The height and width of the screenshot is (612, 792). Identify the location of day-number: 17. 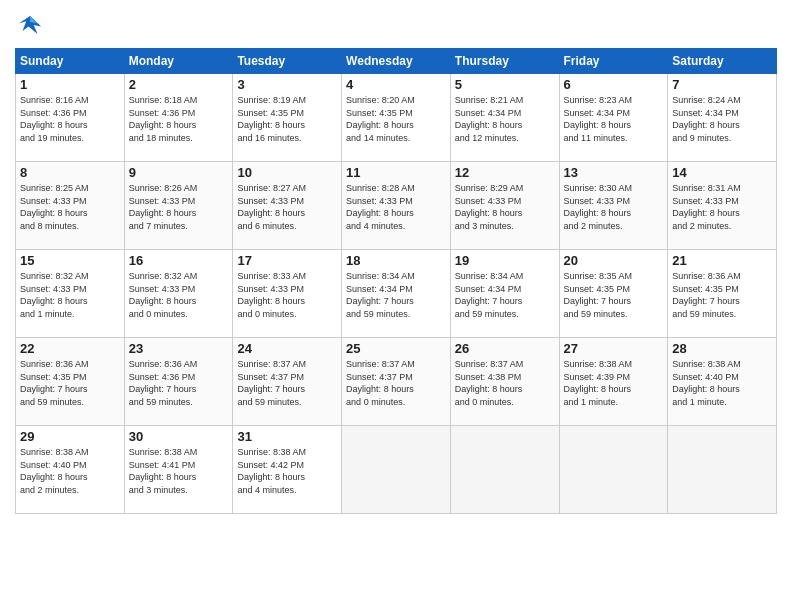
(287, 260).